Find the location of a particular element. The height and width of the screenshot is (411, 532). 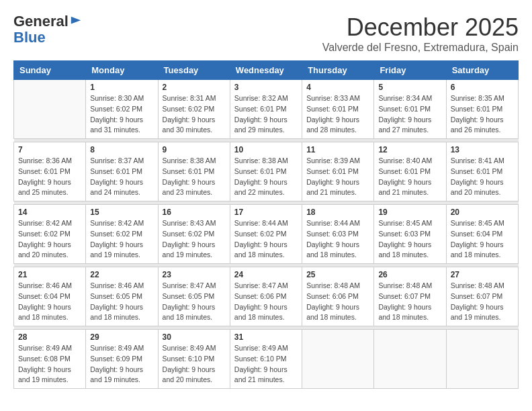

day-info: Sunrise: 8:47 AMSunset: 6:05 PMDaylight:… is located at coordinates (194, 302).